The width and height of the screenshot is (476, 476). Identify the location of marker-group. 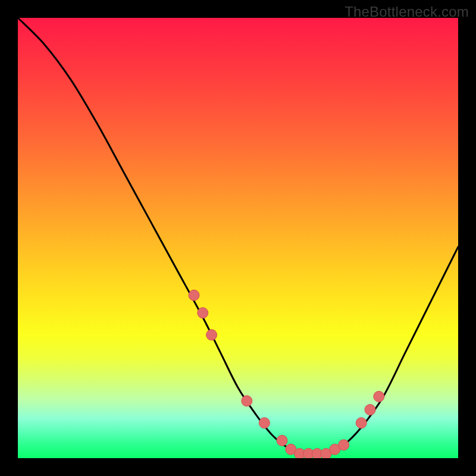
(287, 374).